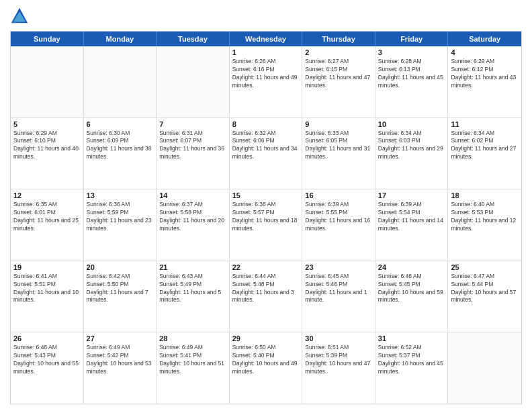  I want to click on day-info: Sunrise: 6:28 AMSunset: 6:13 PMDaylight:…, so click(412, 74).